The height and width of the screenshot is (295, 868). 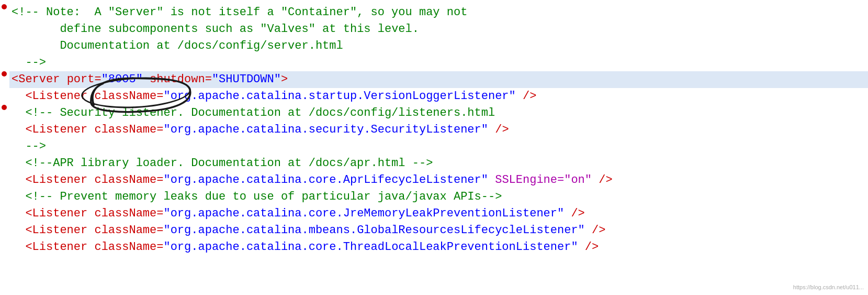 I want to click on code-line-5: <Server port="8005" shutdown="SHUTDOWN">, so click(x=434, y=80).